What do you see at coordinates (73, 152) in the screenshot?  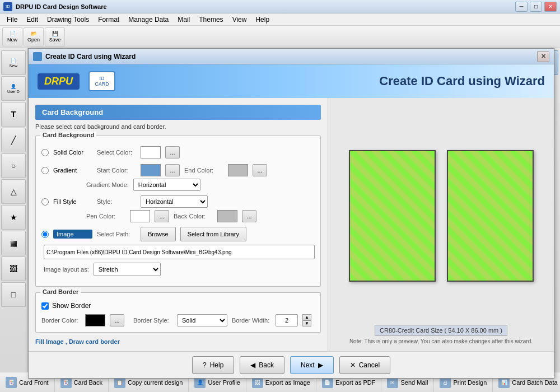 I see `solid-color-label: Solid Color` at bounding box center [73, 152].